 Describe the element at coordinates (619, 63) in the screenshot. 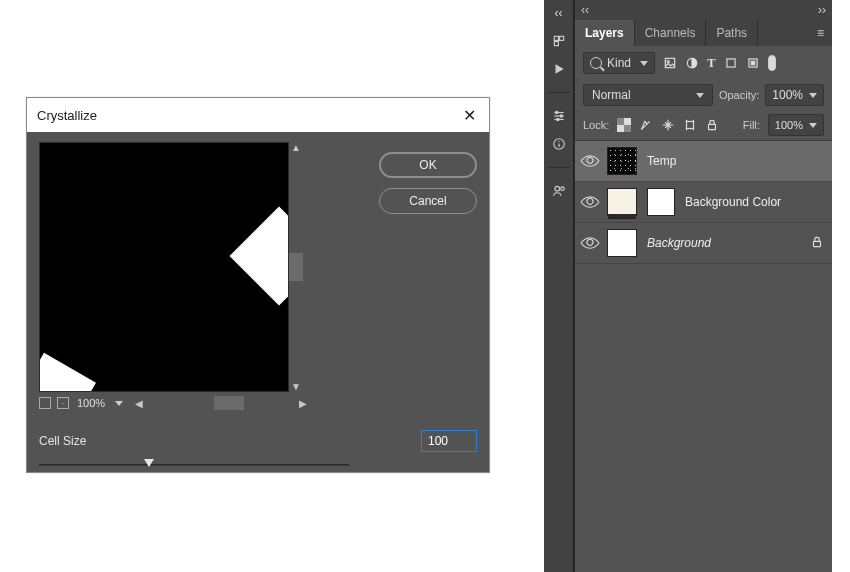

I see `layer-filter-kind: Kind` at that location.